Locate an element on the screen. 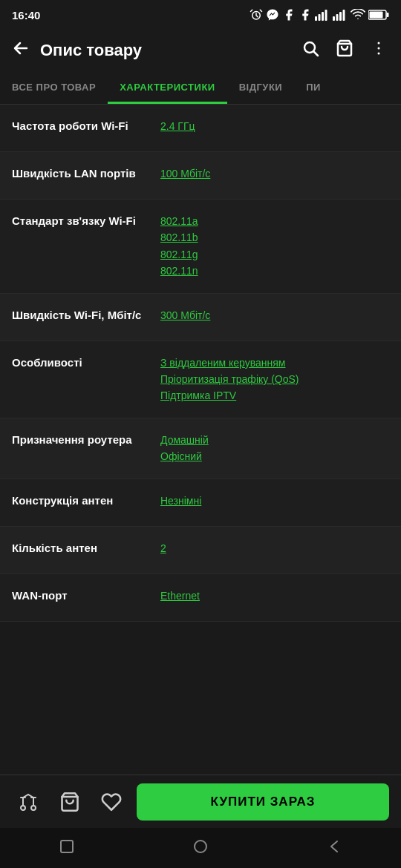 This screenshot has height=868, width=401. spec-row: Частота роботи Wi-Fi2.4 ГГц is located at coordinates (200, 128).